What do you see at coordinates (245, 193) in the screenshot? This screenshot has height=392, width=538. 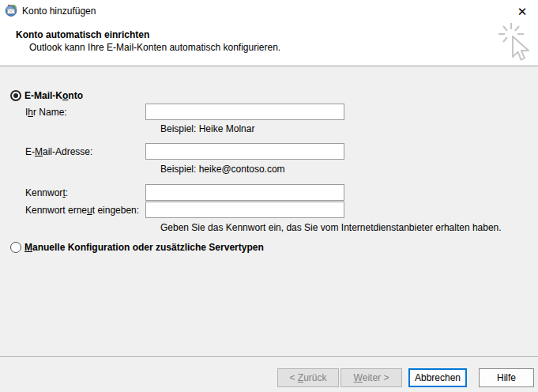 I see `password-input` at bounding box center [245, 193].